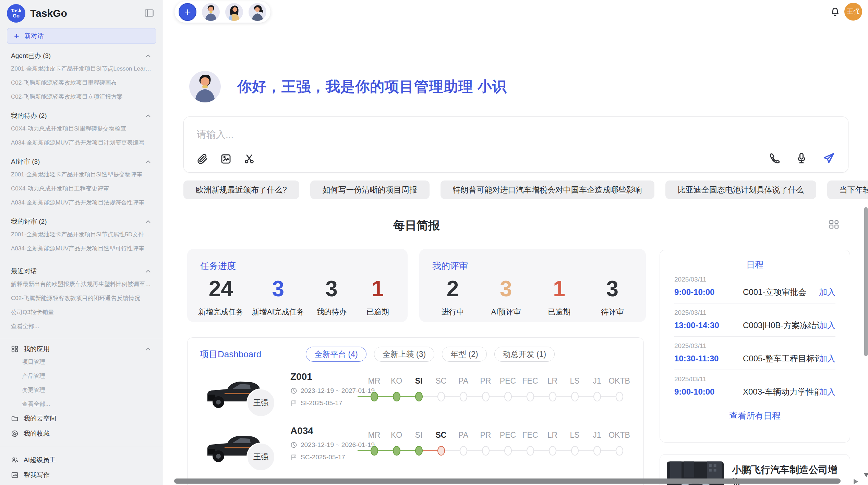 The width and height of the screenshot is (868, 485). Describe the element at coordinates (553, 435) in the screenshot. I see `milestone-label: LR` at that location.